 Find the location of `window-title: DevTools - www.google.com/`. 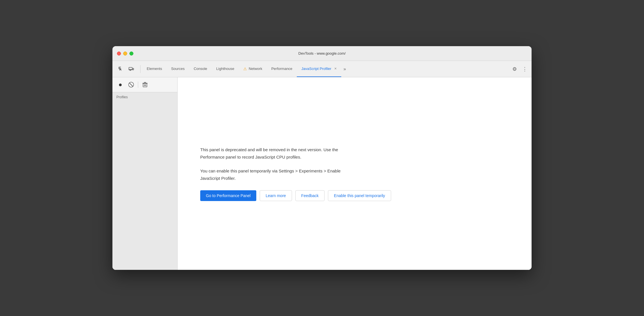

window-title: DevTools - www.google.com/ is located at coordinates (322, 53).